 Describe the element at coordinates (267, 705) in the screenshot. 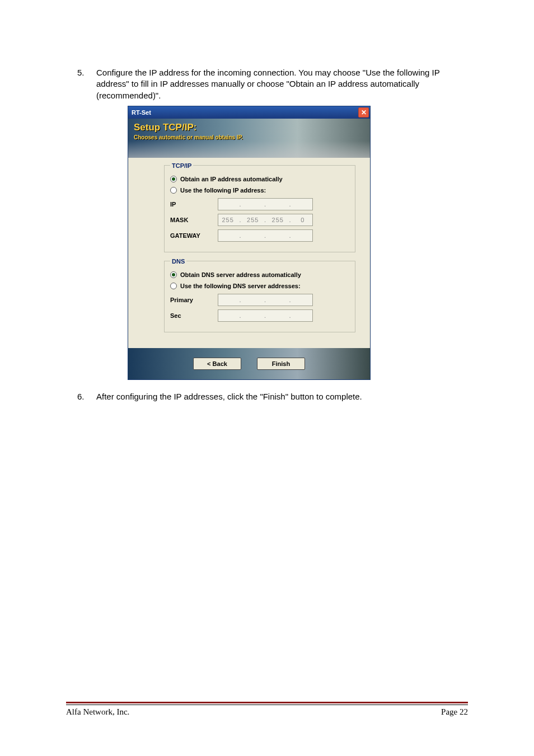

I see `footer-rule-thin` at that location.